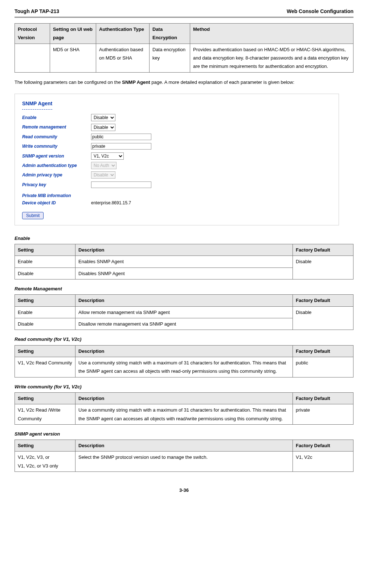 The height and width of the screenshot is (588, 368). I want to click on table-row: Enable Allow remote management via SNMP …, so click(184, 312).